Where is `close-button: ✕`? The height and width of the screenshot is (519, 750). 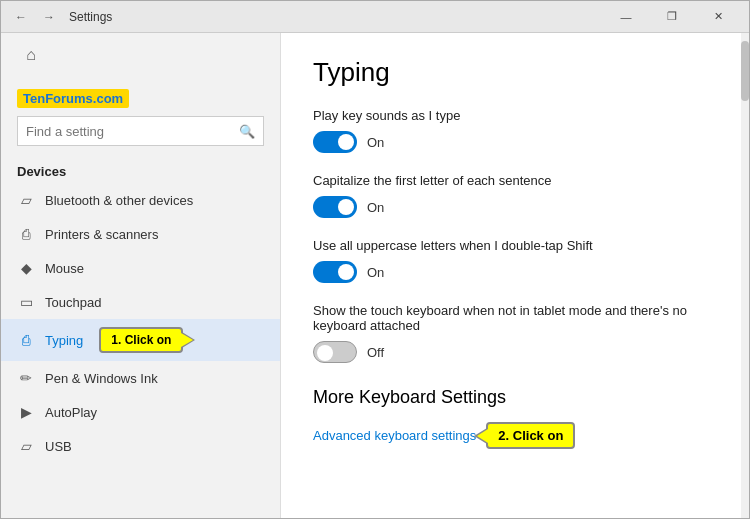
close-button: ✕ is located at coordinates (718, 17).